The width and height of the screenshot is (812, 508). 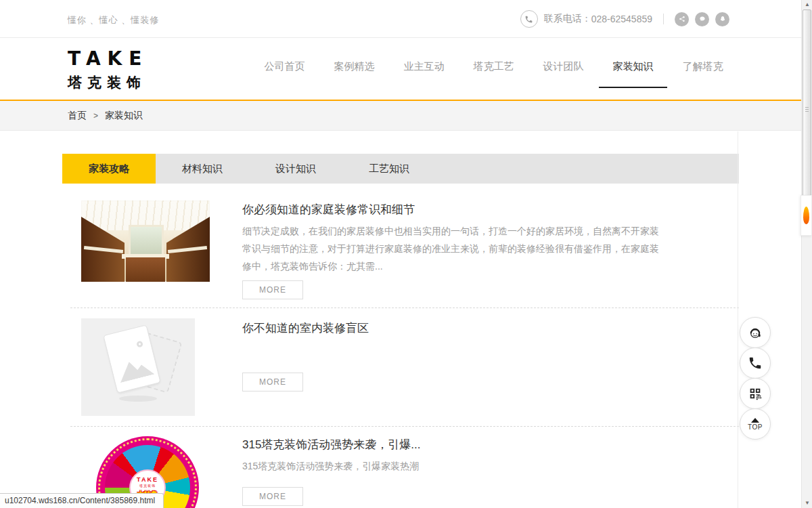 What do you see at coordinates (702, 19) in the screenshot?
I see `wechat-icon` at bounding box center [702, 19].